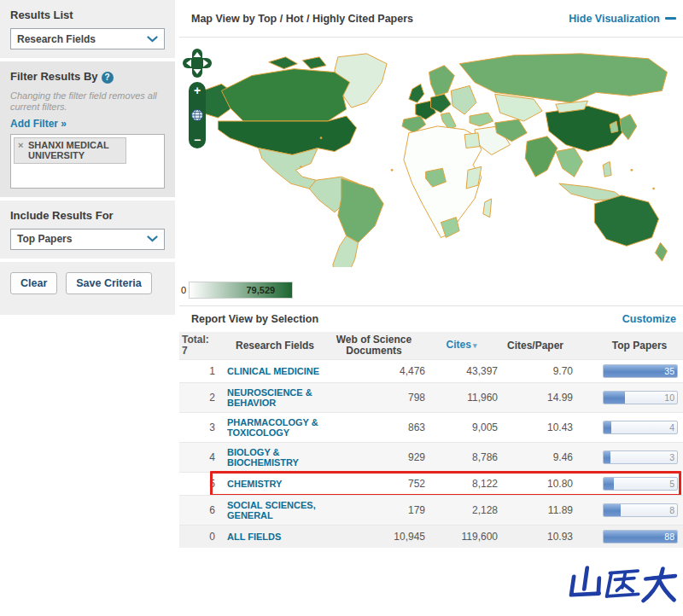 This screenshot has height=616, width=683. Describe the element at coordinates (34, 283) in the screenshot. I see `clear-button: Clear` at that location.